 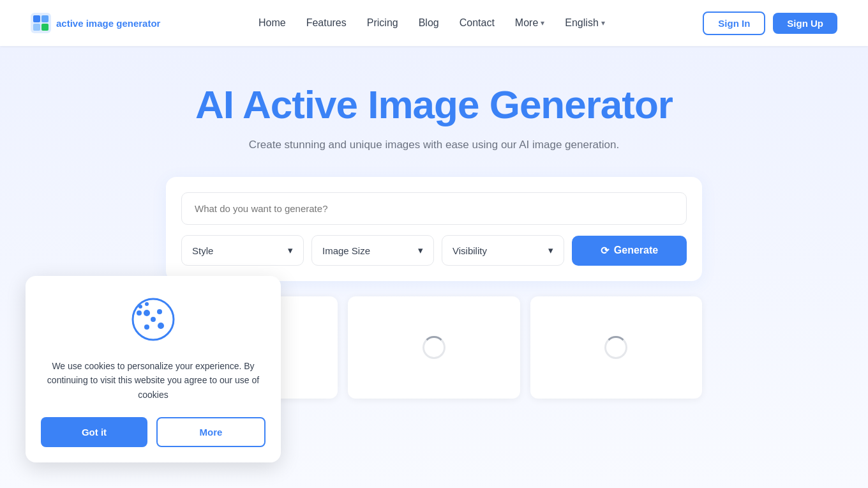 What do you see at coordinates (327, 23) in the screenshot?
I see `nav-features: Features` at bounding box center [327, 23].